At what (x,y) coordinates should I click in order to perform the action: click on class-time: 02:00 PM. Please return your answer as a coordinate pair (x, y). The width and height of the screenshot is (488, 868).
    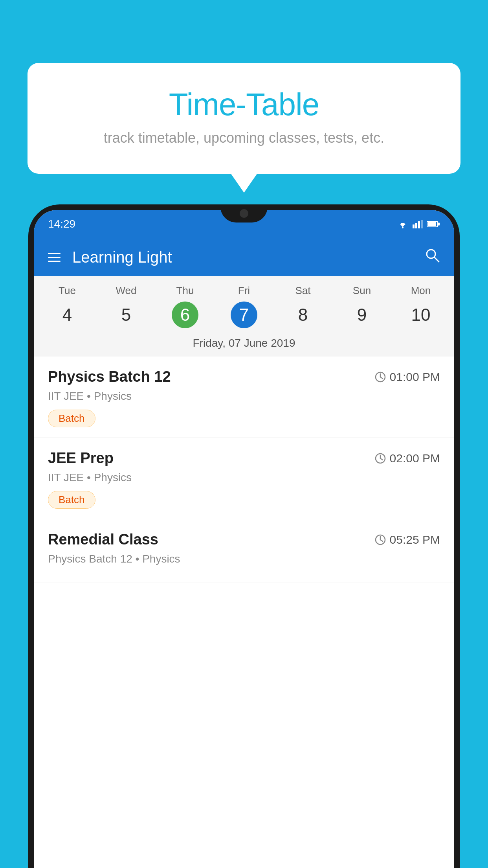
    Looking at the image, I should click on (407, 458).